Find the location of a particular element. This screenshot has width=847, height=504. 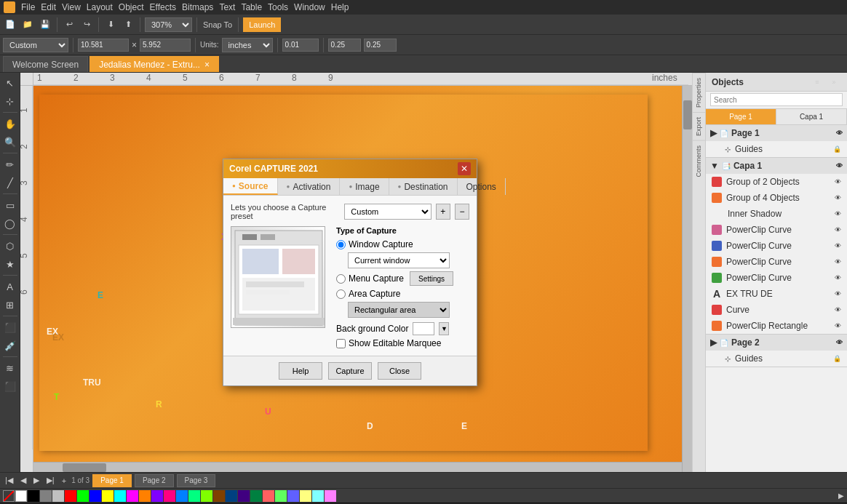

page2-section-header: ▶ 📄 Page 2 👁 is located at coordinates (776, 343).